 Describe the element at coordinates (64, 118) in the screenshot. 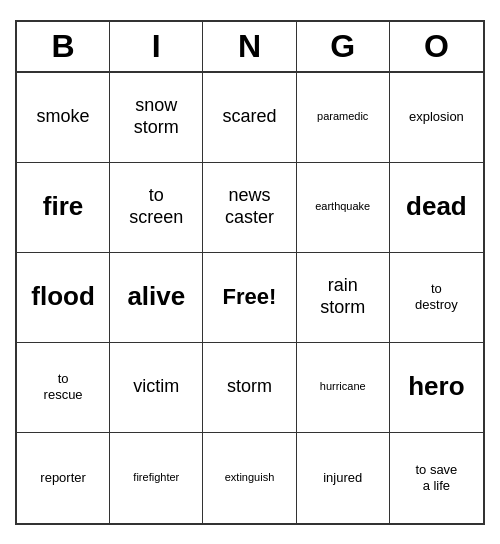

I see `bingo-cell: smoke` at that location.